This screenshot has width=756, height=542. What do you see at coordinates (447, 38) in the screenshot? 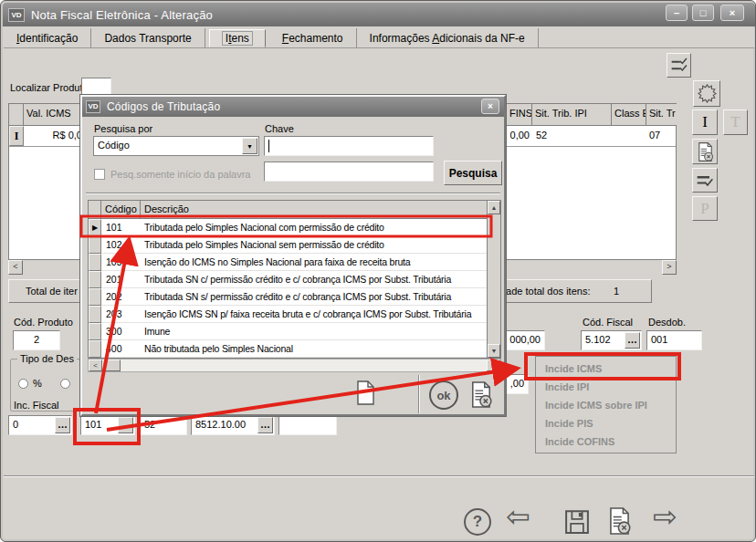
I see `tab-informa-es-adicionais-da-nf-e: Informações Adicionais da NF-e` at bounding box center [447, 38].